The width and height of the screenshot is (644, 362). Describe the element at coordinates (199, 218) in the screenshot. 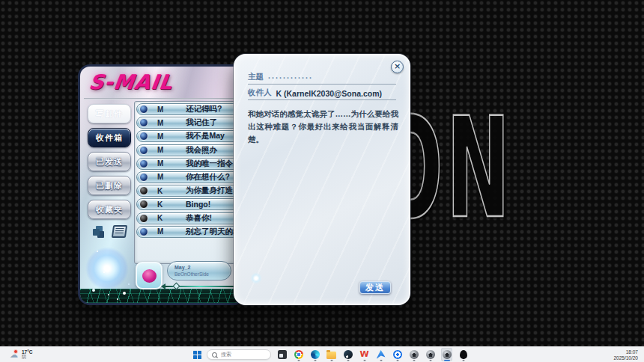

I see `mail-subject: 恭喜你!` at that location.